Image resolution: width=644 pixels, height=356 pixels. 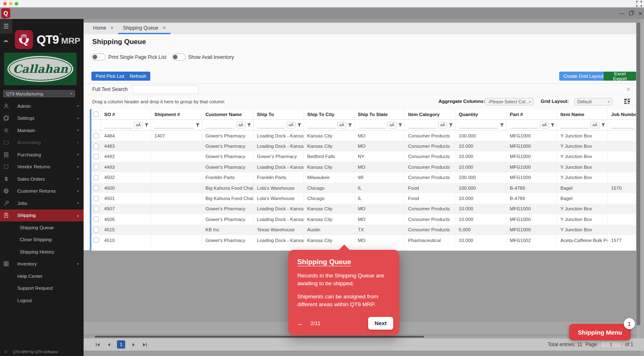 What do you see at coordinates (177, 114) in the screenshot?
I see `column-header-shipment: Shipment #` at bounding box center [177, 114].